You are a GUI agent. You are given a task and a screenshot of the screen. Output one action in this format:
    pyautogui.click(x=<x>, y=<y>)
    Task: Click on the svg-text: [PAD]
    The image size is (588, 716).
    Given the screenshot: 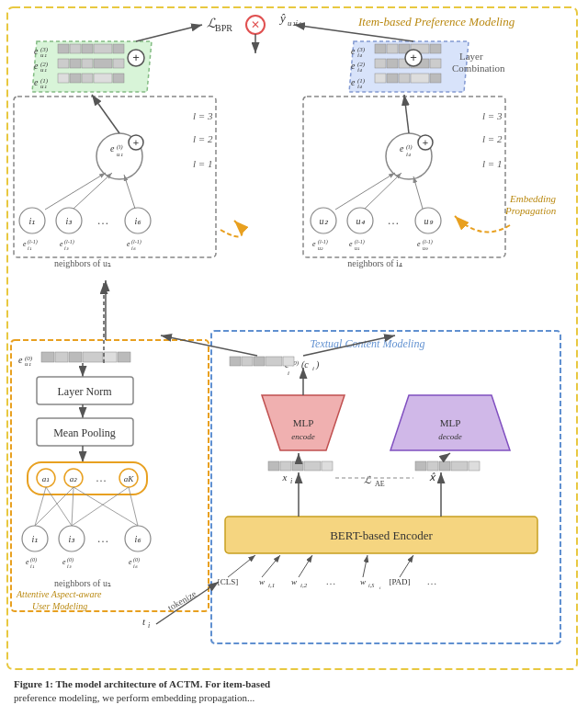 What is the action you would take?
    pyautogui.click(x=399, y=582)
    